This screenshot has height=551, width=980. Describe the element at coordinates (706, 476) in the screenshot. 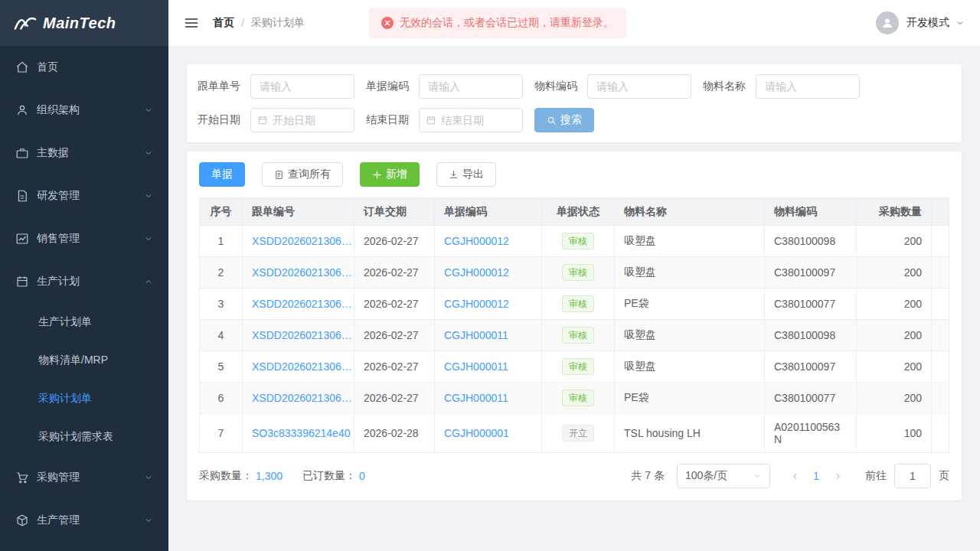

I see `page-size-value: 100条/页` at that location.